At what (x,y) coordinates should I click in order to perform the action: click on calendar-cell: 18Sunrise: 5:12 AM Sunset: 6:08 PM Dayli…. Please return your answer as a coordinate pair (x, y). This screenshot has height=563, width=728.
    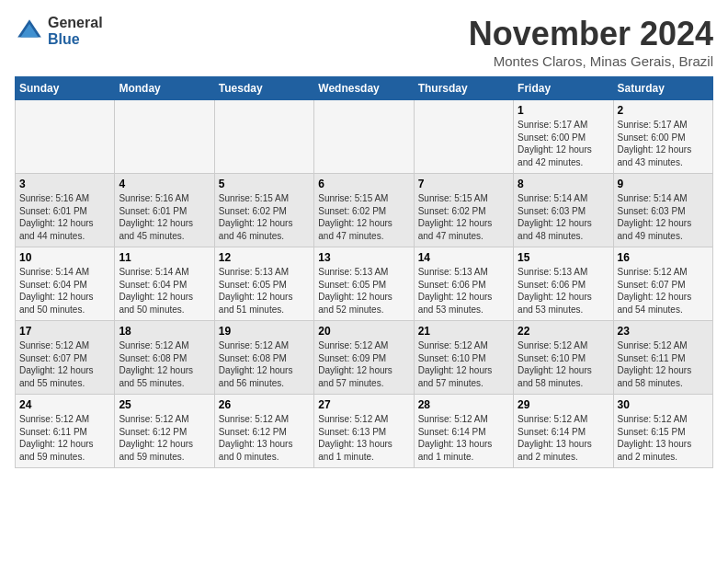
    Looking at the image, I should click on (165, 358).